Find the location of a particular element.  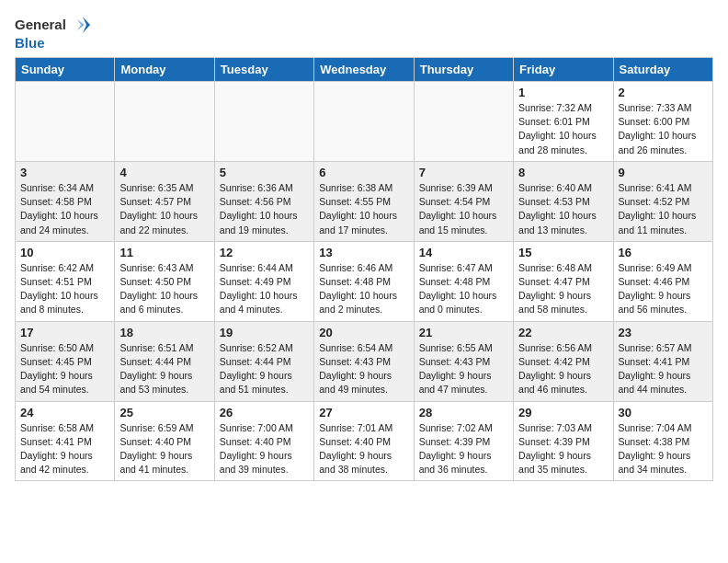

logo-blue-text: Blue is located at coordinates (29, 43).